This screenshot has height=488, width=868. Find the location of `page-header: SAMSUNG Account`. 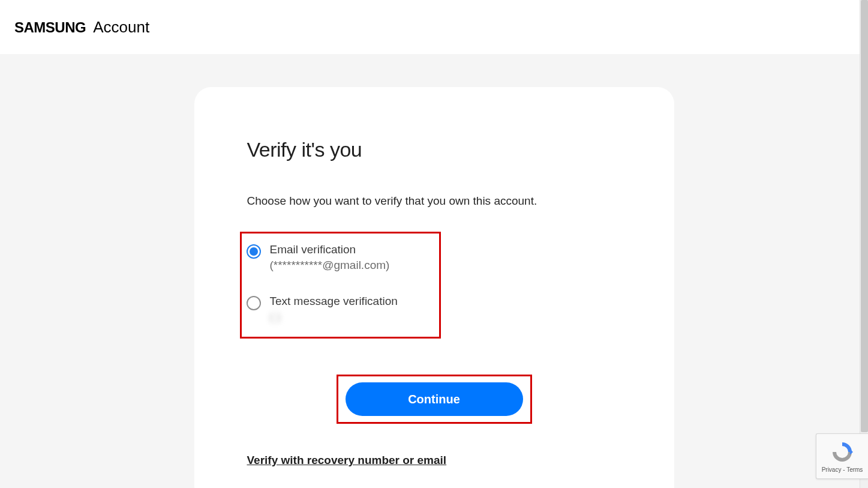

page-header: SAMSUNG Account is located at coordinates (434, 27).